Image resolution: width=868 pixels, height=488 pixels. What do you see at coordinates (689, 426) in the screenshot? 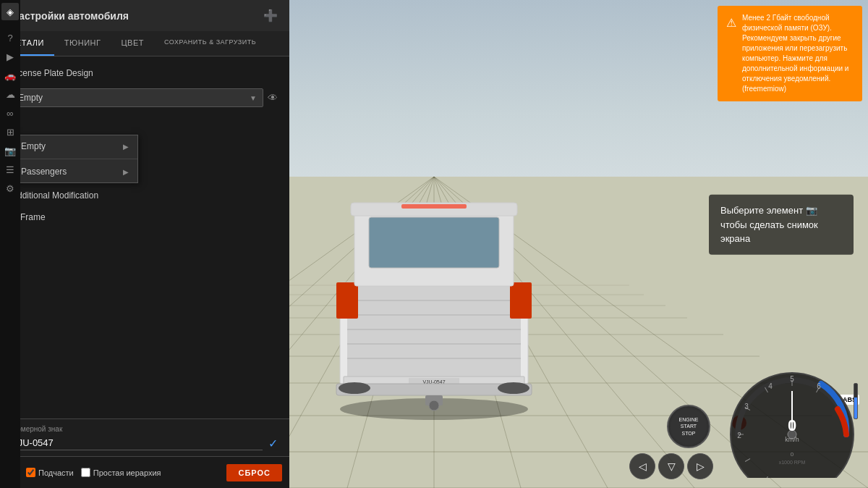
I see `engine-label: ENGINESTARTSTOP` at bounding box center [689, 426].